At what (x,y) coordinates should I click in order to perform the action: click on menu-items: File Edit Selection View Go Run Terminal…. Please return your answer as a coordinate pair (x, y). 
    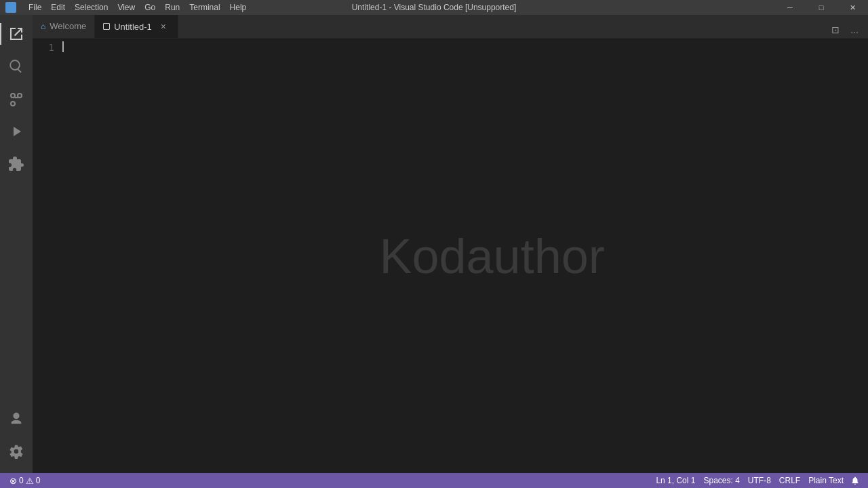
    Looking at the image, I should click on (137, 7).